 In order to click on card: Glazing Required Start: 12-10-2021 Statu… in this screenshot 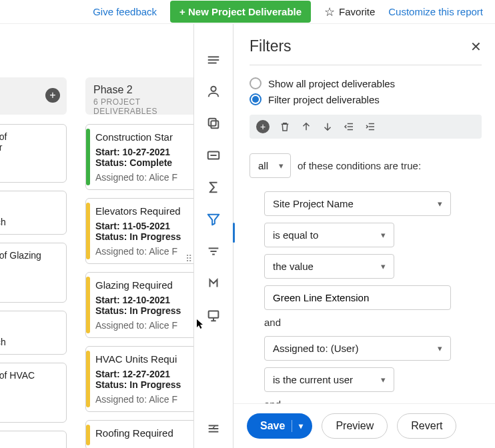, I will do `click(145, 305)`.